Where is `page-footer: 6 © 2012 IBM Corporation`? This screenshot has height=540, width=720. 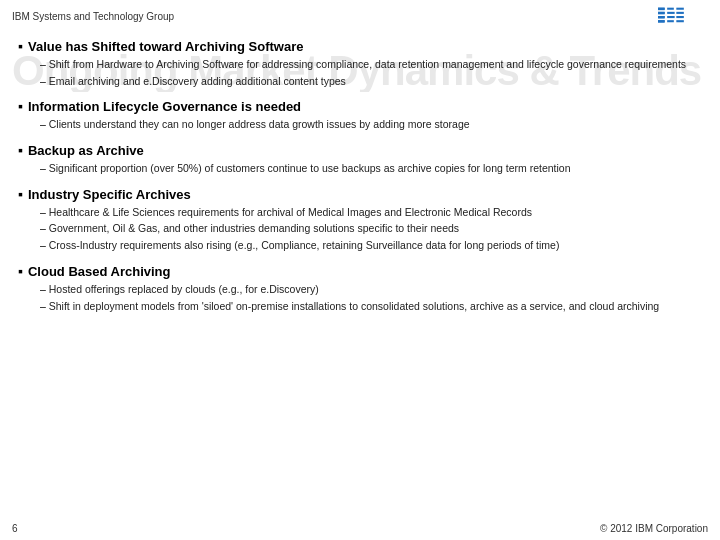
page-footer: 6 © 2012 IBM Corporation is located at coordinates (360, 528).